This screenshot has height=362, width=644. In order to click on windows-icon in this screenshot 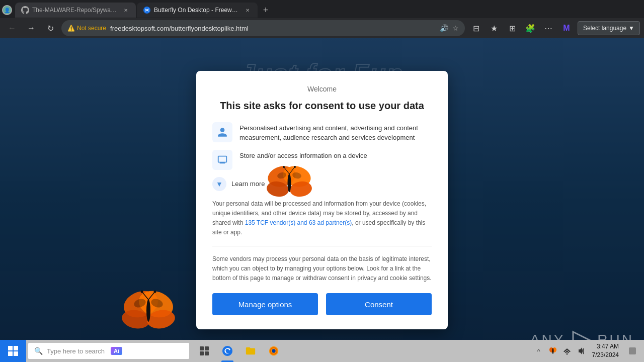, I will do `click(13, 351)`.